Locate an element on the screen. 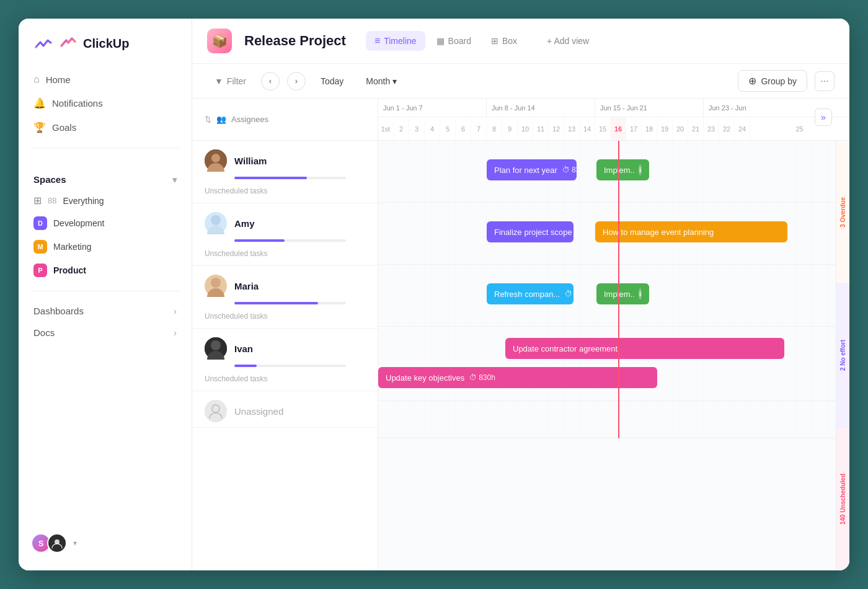 This screenshot has height=589, width=868. info-icon: i is located at coordinates (640, 170).